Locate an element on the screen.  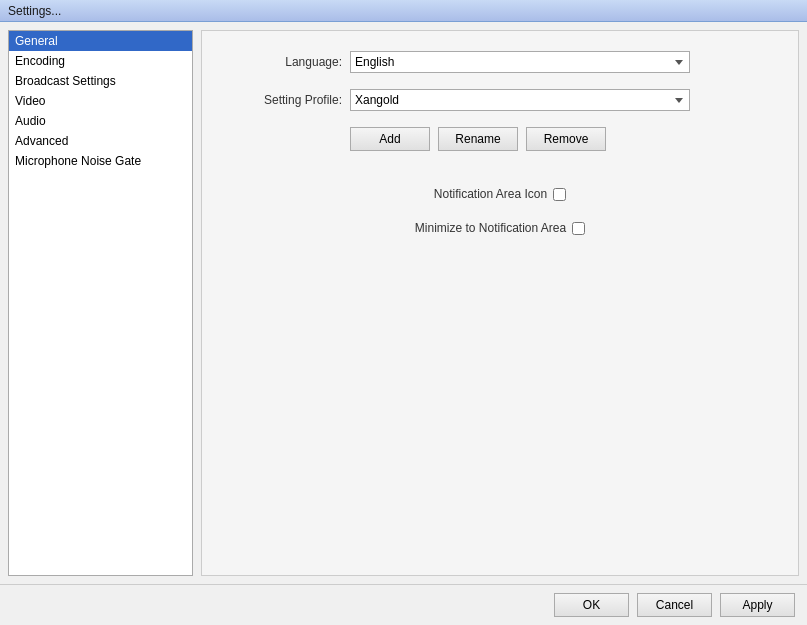
minimize-to-notification-row: Minimize to Notification Area is located at coordinates (500, 228).